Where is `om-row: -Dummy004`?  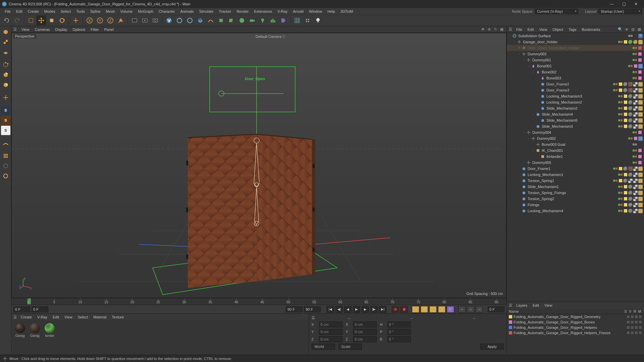
om-row: -Dummy004 is located at coordinates (576, 132).